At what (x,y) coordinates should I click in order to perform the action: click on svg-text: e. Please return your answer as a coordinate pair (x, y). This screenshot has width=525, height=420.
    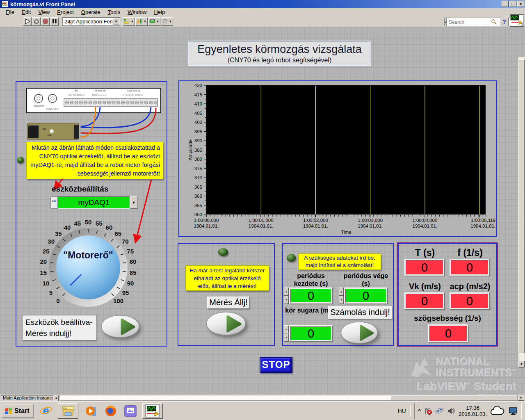
    Looking at the image, I should click on (46, 411).